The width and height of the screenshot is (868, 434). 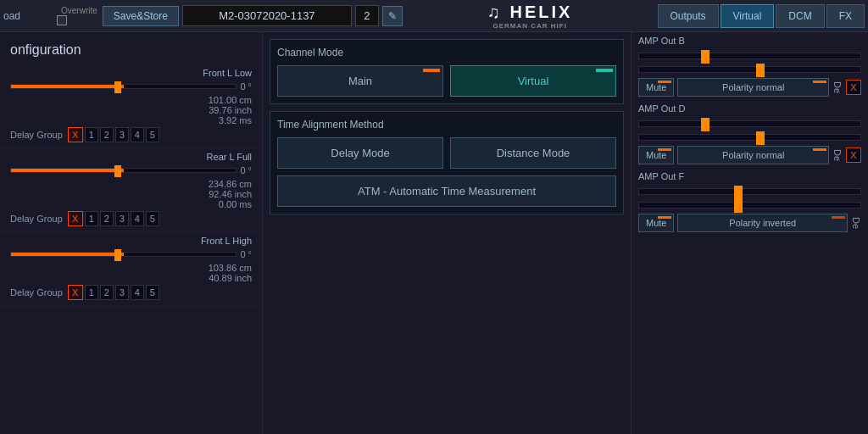 What do you see at coordinates (131, 184) in the screenshot?
I see `cm-1: 234.86 cm` at bounding box center [131, 184].